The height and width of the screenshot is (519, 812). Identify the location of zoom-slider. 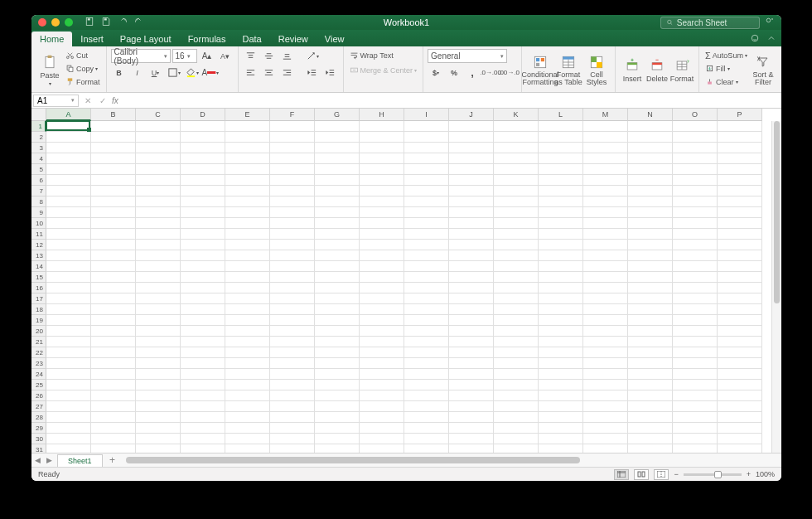
(713, 474).